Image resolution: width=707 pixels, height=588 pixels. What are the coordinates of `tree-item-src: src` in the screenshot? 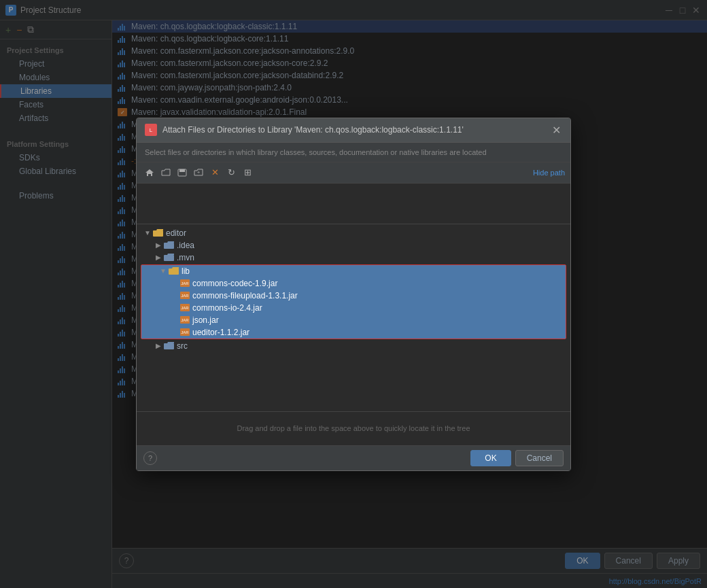 It's located at (354, 346).